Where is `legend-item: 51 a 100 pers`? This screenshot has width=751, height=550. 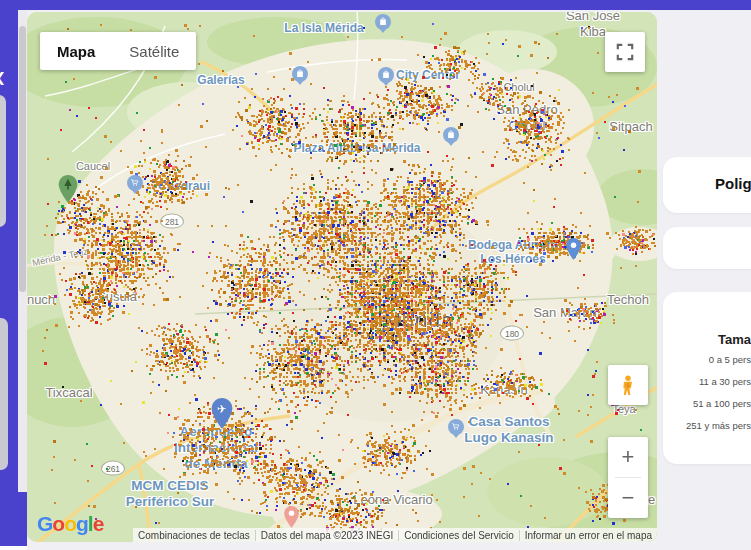
legend-item: 51 a 100 pers is located at coordinates (722, 404).